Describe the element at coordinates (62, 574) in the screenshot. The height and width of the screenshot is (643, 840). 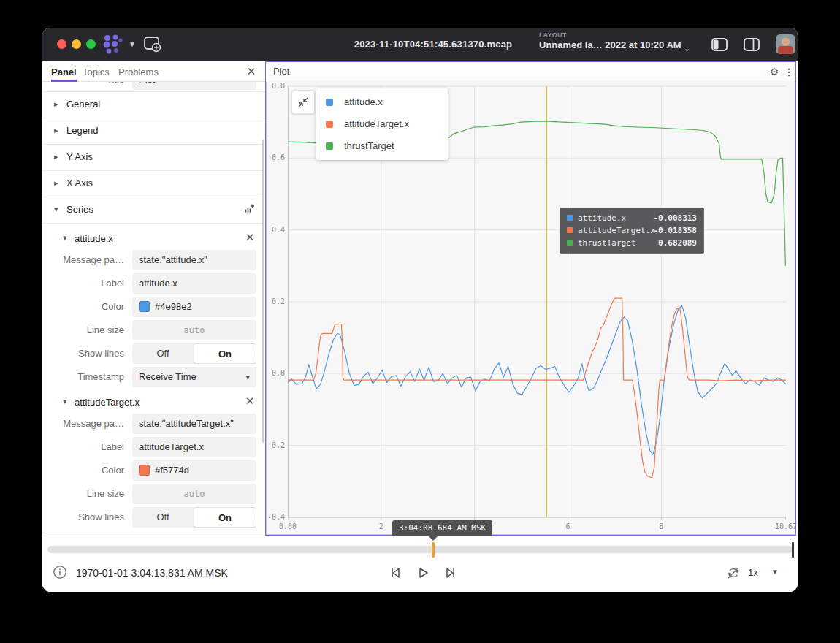
I see `info-icon` at that location.